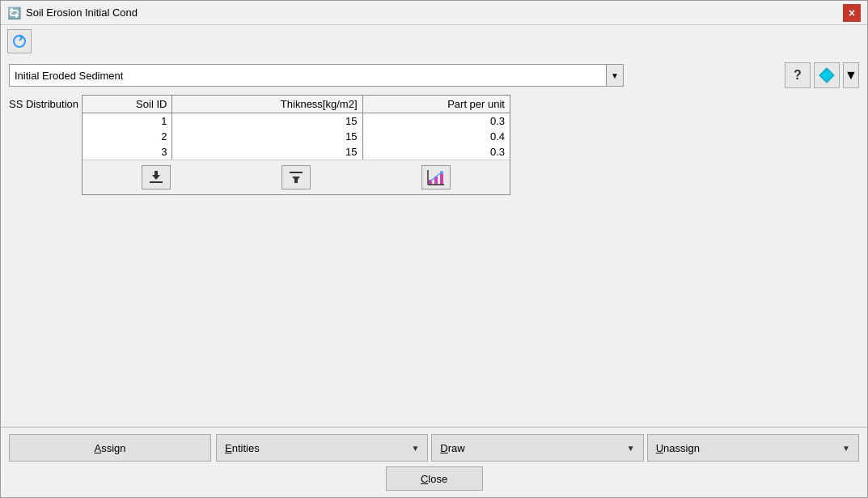 The image size is (868, 498). What do you see at coordinates (452, 449) in the screenshot?
I see `draw-label: Draw` at bounding box center [452, 449].